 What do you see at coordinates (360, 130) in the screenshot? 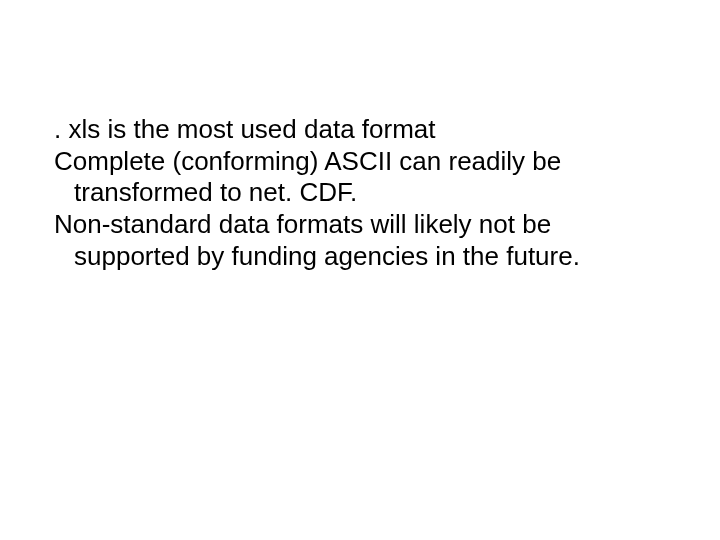
I see `paragraph: . xls is the most used data format` at bounding box center [360, 130].